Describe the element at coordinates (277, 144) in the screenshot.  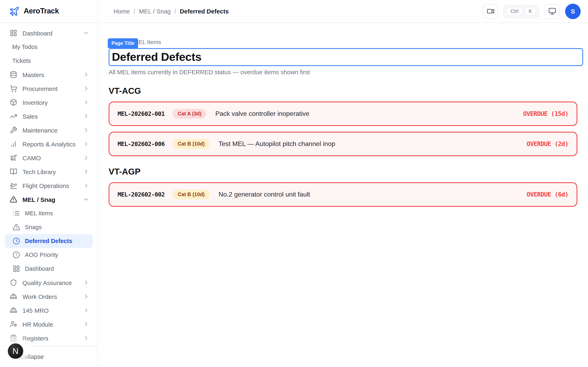
I see `defect-description: Test MEL — Autopilot pitch channel inop` at that location.